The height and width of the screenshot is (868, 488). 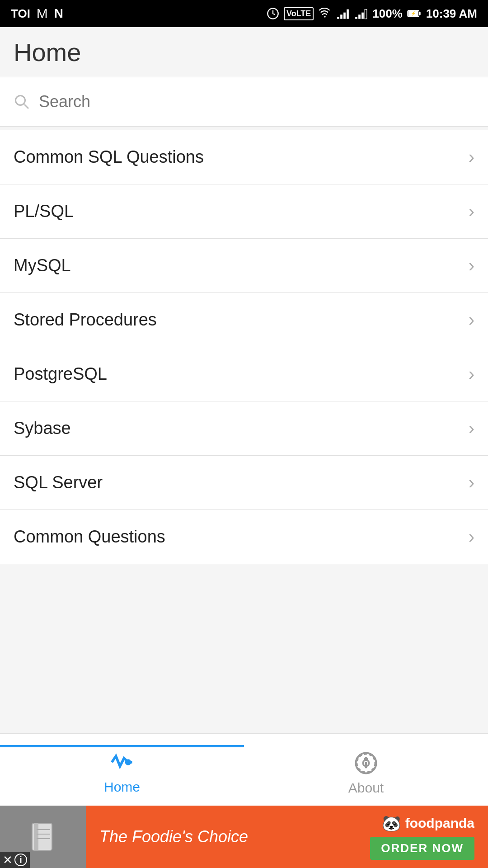 What do you see at coordinates (122, 762) in the screenshot?
I see `home-icon` at bounding box center [122, 762].